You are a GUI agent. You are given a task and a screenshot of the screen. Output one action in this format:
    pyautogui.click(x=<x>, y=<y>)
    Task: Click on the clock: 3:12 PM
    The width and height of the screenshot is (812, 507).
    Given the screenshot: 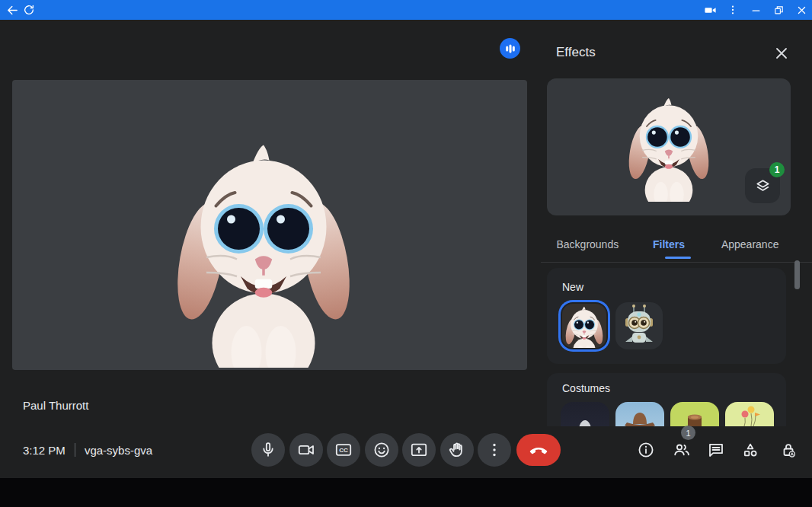 What is the action you would take?
    pyautogui.click(x=44, y=451)
    